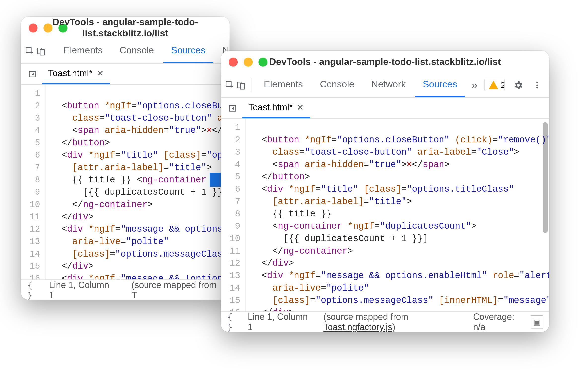 This screenshot has width=588, height=373. Describe the element at coordinates (394, 322) in the screenshot. I see `source-map-info: (source mapped from Toast.ngfactory.js)` at that location.